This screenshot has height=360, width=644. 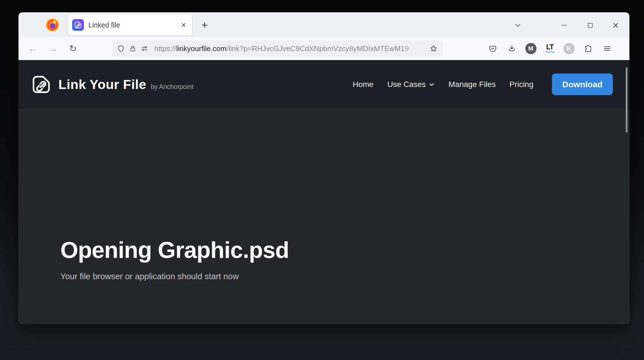 What do you see at coordinates (324, 25) in the screenshot?
I see `tab-strip: Linked file × + ×` at bounding box center [324, 25].